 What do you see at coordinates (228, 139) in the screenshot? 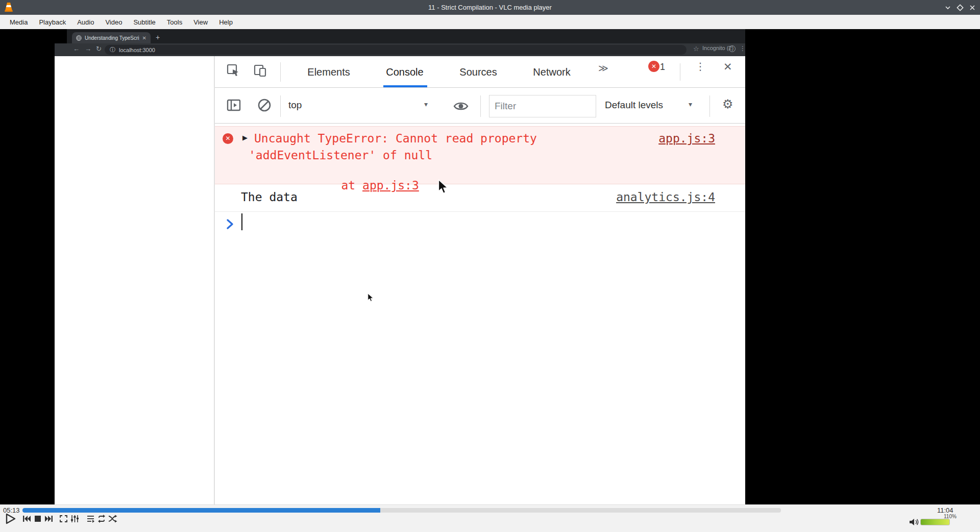
I see `error-icon: ✕` at bounding box center [228, 139].